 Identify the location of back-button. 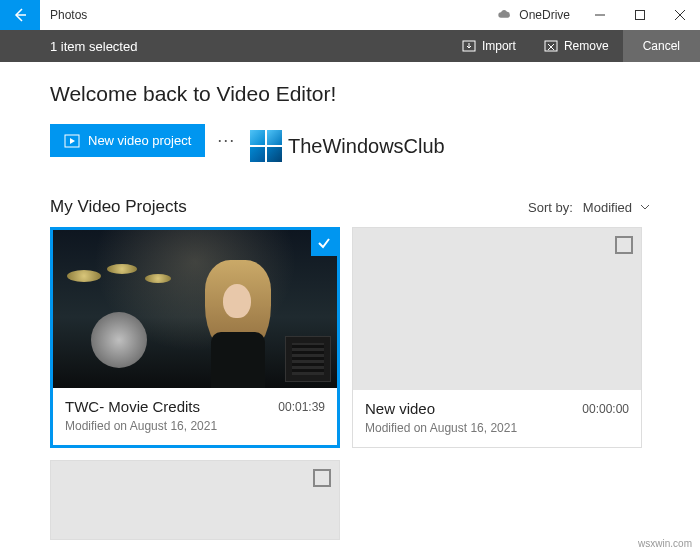
(20, 15).